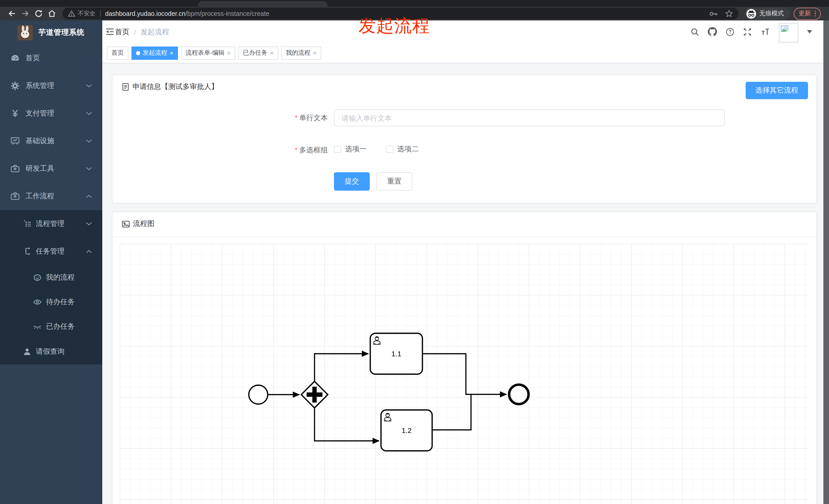  What do you see at coordinates (51, 32) in the screenshot?
I see `app-logo-row: 芋道管理系统` at bounding box center [51, 32].